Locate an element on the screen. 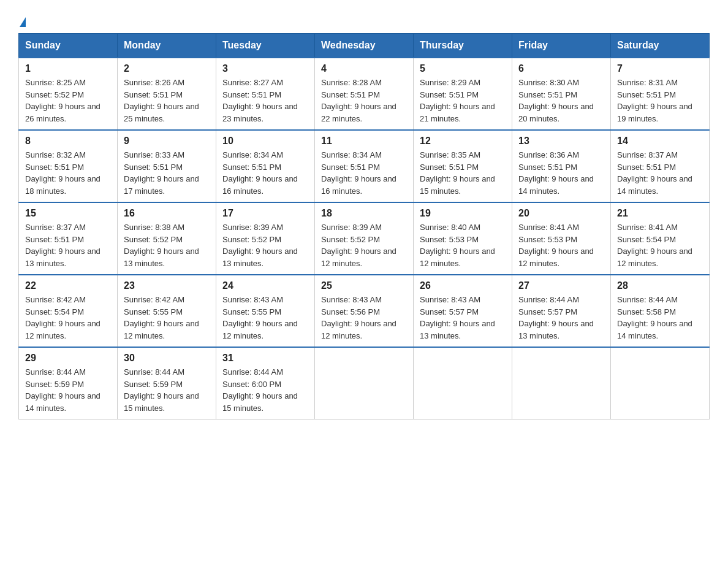  calendar-cell: 16Sunrise: 8:38 AMSunset: 5:52 PMDayligh… is located at coordinates (167, 239).